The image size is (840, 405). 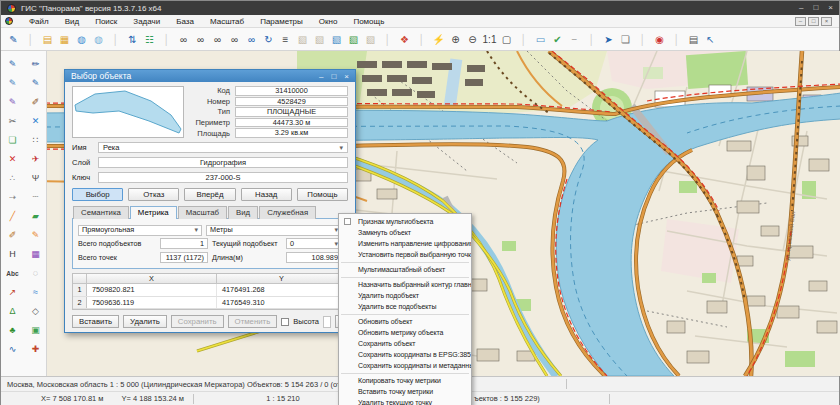 I want to click on select-info-button: ➤, so click(x=608, y=40).